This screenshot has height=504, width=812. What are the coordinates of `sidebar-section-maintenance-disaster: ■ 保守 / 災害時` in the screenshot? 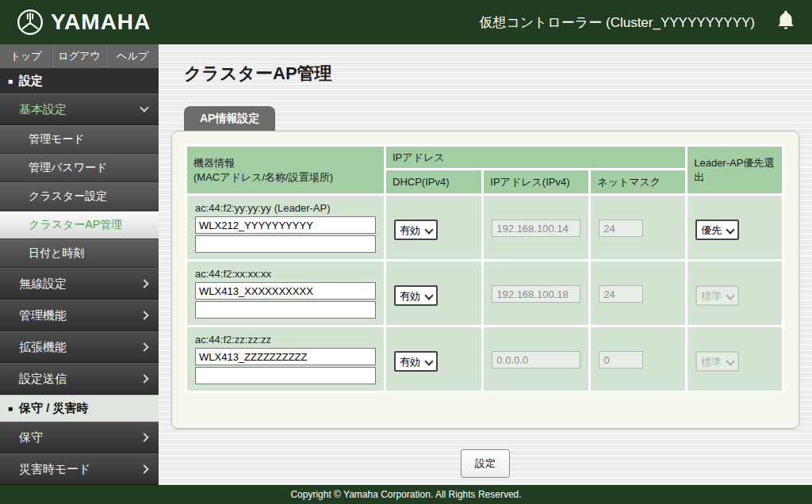 It's located at (79, 408).